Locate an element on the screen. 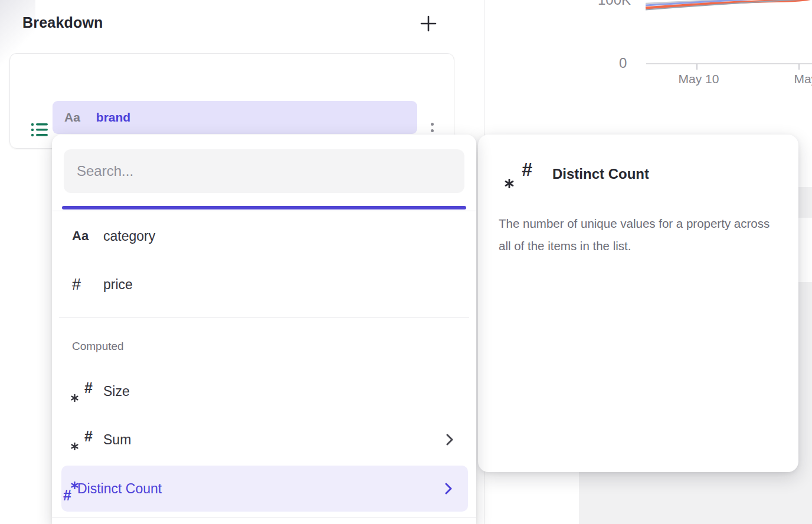 The image size is (812, 524). tooltip-header: # Distinct Count is located at coordinates (578, 174).